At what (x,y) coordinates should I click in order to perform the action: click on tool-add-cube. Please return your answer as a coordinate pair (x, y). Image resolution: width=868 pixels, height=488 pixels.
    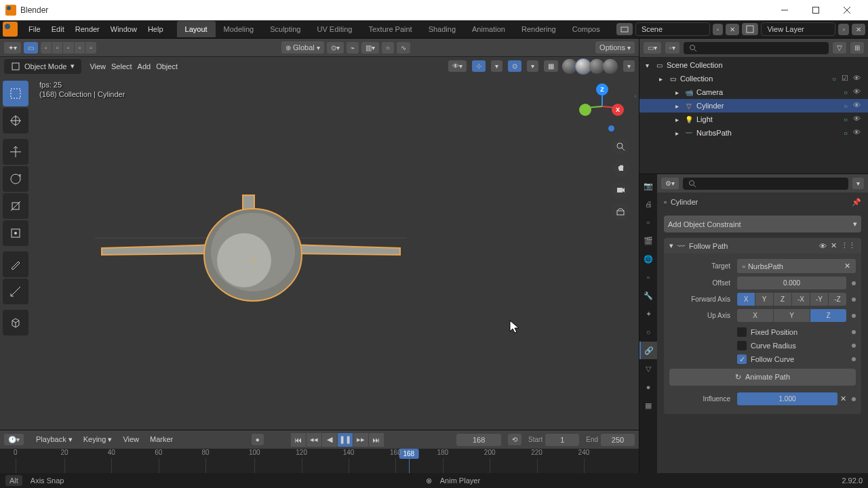
    Looking at the image, I should click on (16, 323).